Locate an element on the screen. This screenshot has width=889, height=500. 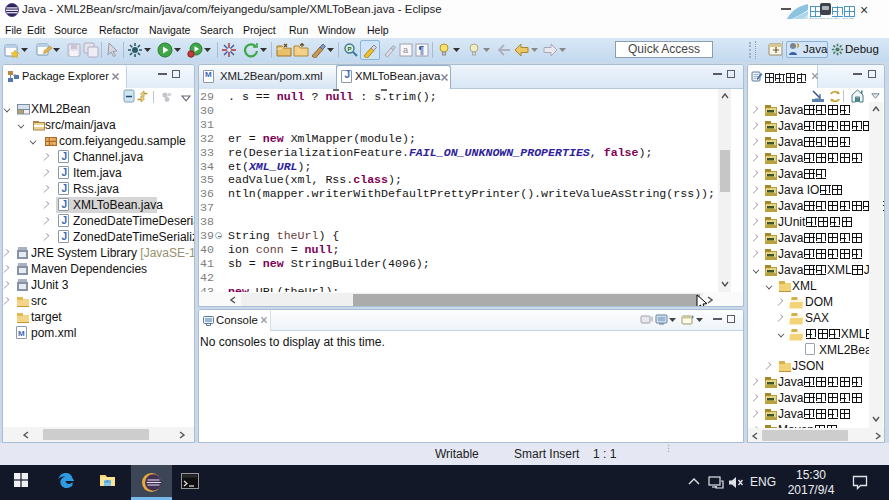
svg-text: P is located at coordinates (350, 49).